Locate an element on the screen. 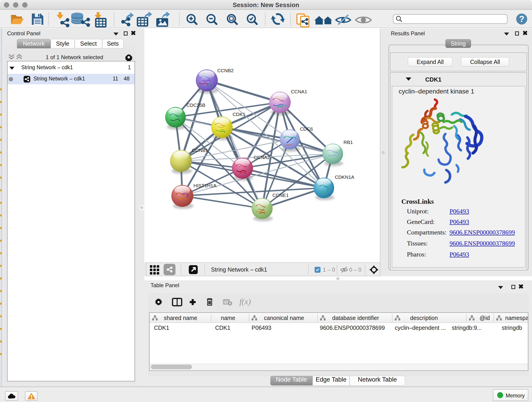  svg-text: @id is located at coordinates (485, 318).